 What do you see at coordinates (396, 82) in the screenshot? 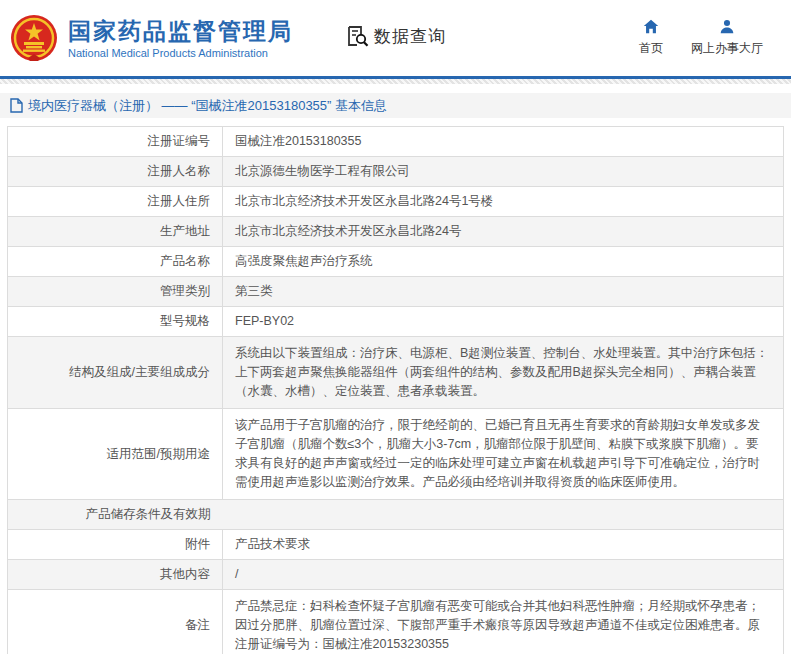
I see `hatch-strip` at bounding box center [396, 82].